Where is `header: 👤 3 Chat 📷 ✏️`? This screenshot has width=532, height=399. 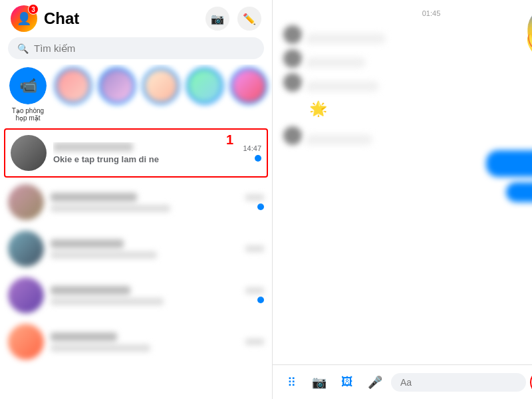 header: 👤 3 Chat 📷 ✏️ is located at coordinates (136, 19).